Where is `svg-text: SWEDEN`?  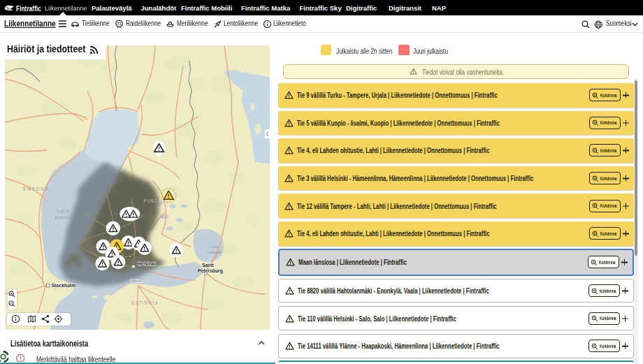
svg-text: SWEDEN is located at coordinates (36, 189).